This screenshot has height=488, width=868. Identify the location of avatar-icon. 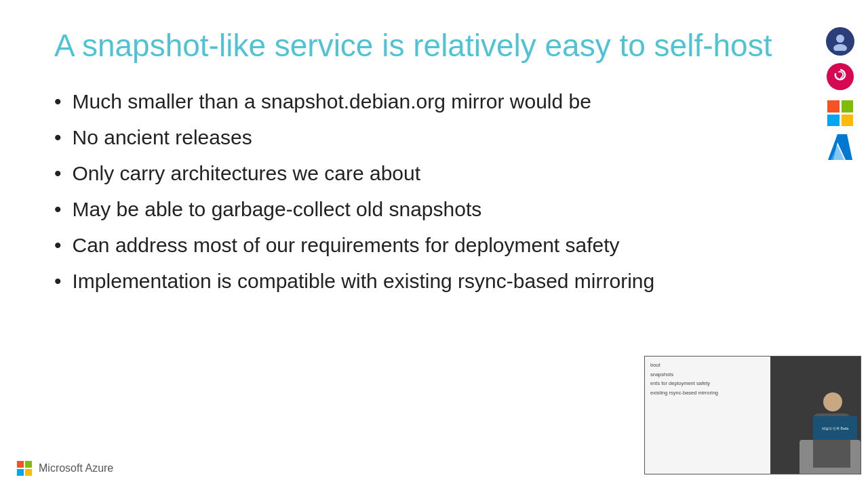
(840, 41).